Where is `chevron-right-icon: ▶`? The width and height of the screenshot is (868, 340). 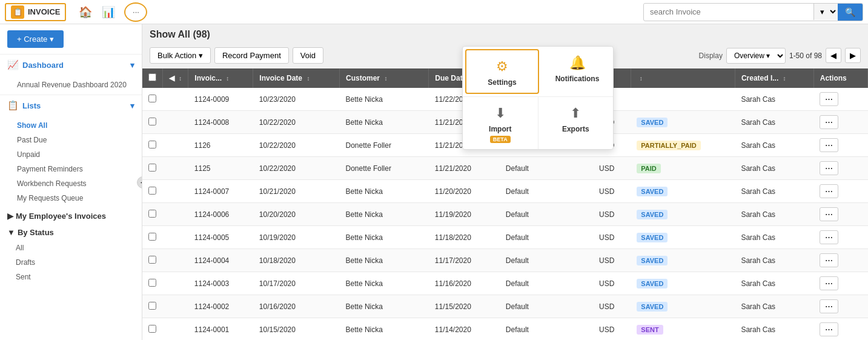 chevron-right-icon: ▶ is located at coordinates (10, 216).